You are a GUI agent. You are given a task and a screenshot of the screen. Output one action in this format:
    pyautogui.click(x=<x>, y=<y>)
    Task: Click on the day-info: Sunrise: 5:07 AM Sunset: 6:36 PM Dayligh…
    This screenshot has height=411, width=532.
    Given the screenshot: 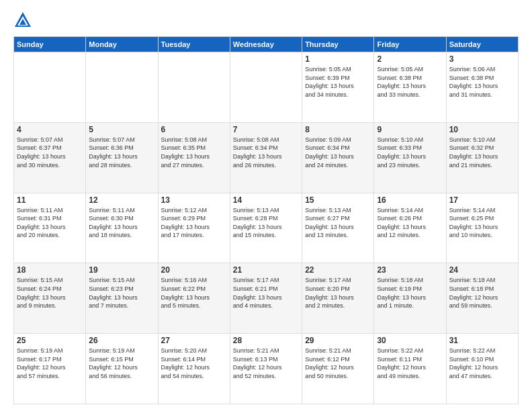 What is the action you would take?
    pyautogui.click(x=122, y=152)
    